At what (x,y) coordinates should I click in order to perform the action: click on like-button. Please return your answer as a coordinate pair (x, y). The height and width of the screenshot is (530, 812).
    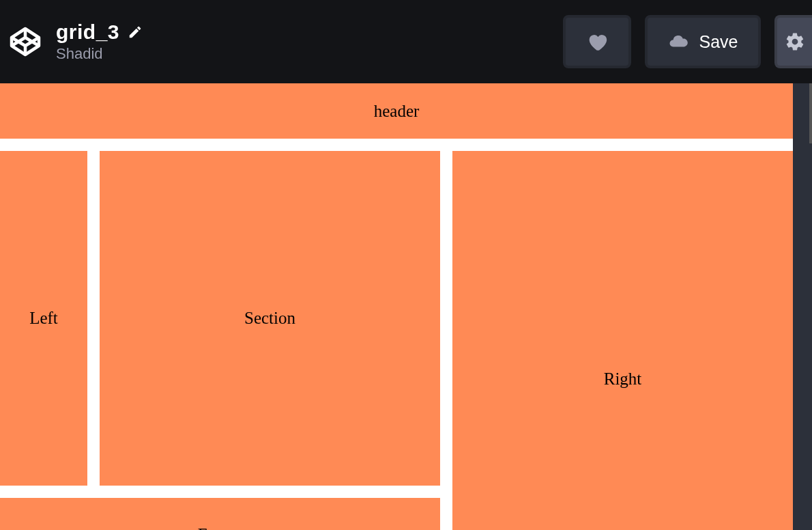
    Looking at the image, I should click on (597, 42).